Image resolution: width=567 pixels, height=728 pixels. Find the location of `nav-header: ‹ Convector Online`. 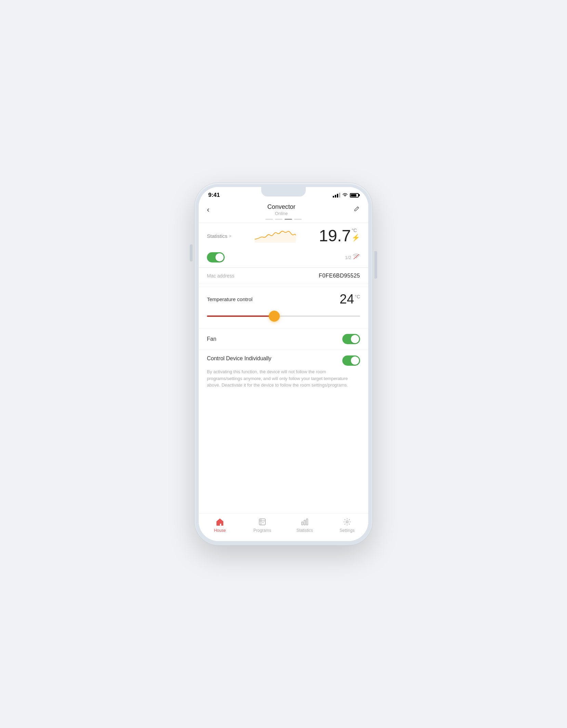

nav-header: ‹ Convector Online is located at coordinates (284, 209).